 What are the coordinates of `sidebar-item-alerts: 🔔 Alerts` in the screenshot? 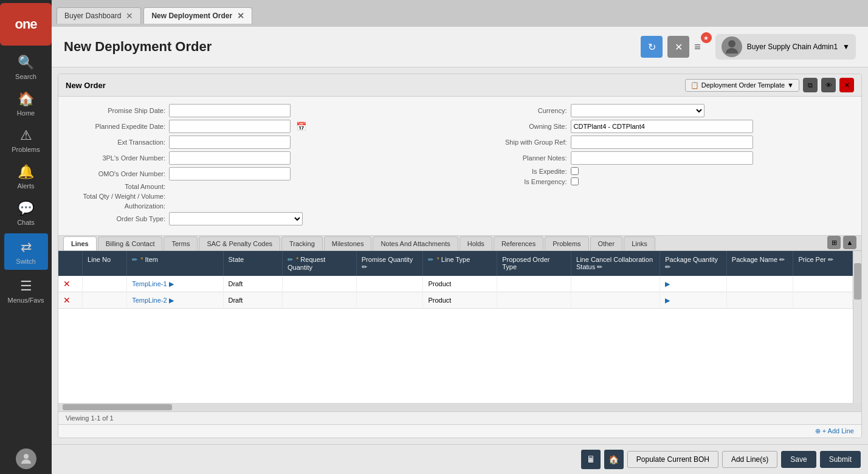 It's located at (26, 176).